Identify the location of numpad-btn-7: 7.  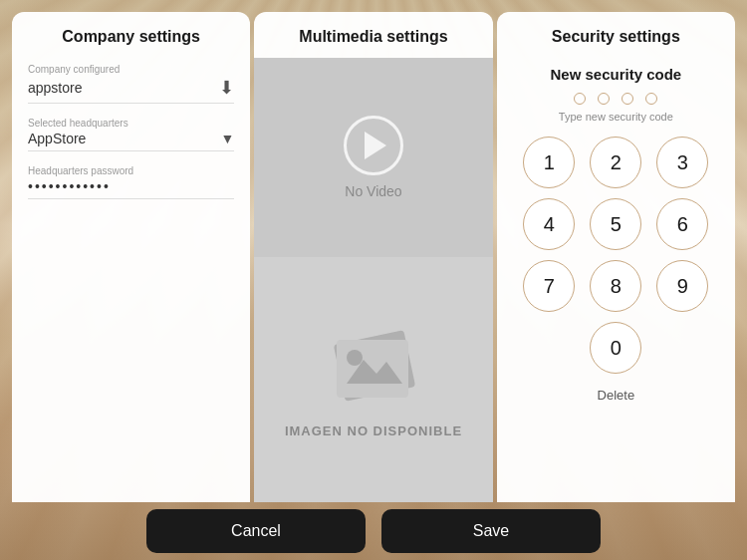
(549, 286).